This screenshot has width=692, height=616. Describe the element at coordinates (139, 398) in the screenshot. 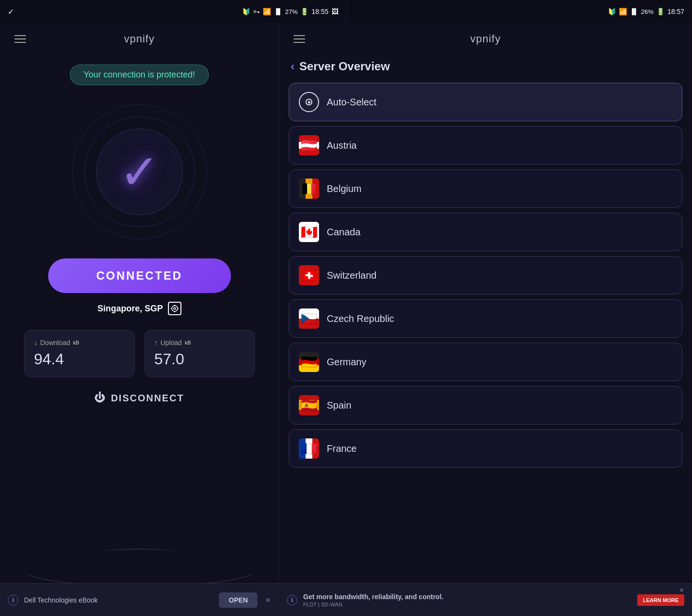

I see `disconnect-button: ⏻ DISCONNECT` at that location.